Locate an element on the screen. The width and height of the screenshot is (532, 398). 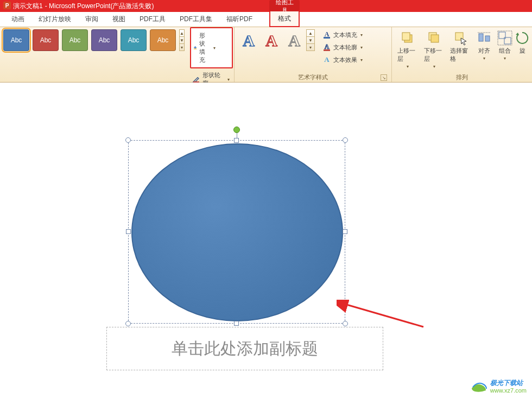
bring-forward-label: 上移一层 is located at coordinates (408, 55).